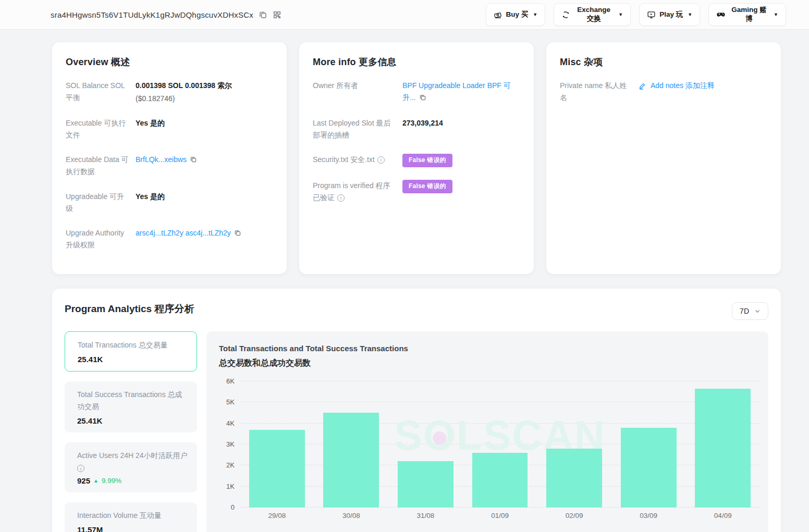 The width and height of the screenshot is (809, 532). What do you see at coordinates (101, 203) in the screenshot?
I see `upgradeable-label: Upgradeable 可升级` at bounding box center [101, 203].